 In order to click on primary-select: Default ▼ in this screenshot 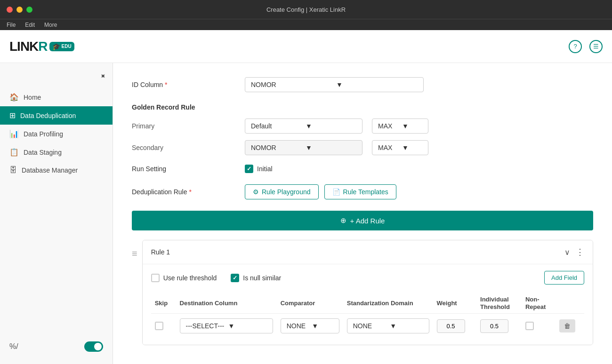, I will do `click(304, 126)`.